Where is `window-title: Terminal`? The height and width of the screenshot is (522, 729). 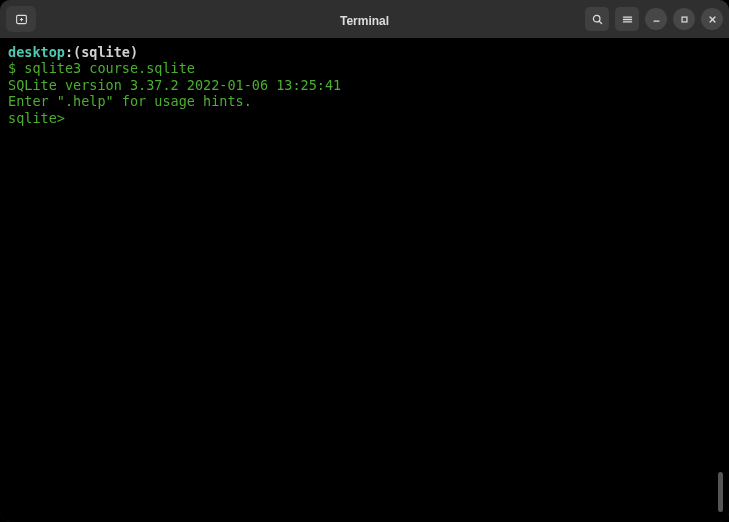
window-title: Terminal is located at coordinates (364, 21).